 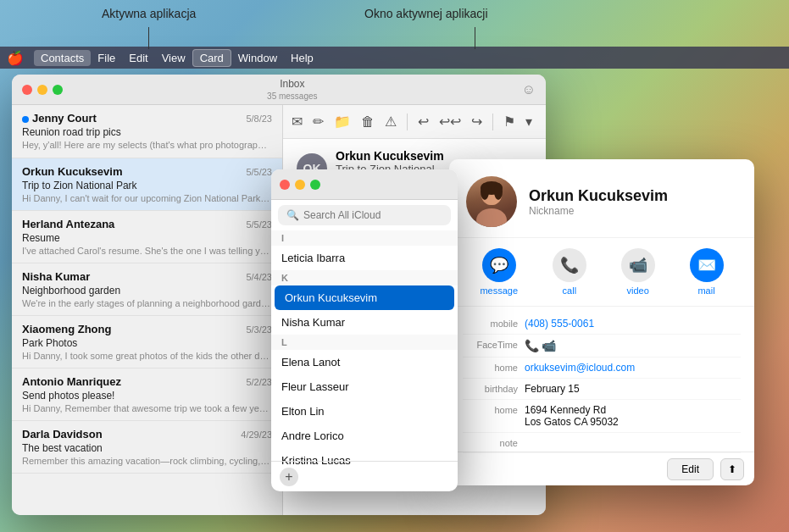 I want to click on mail-item: Xiaomeng Zhong 5/3/23 Park Photos Hi Dan…, so click(x=147, y=342).